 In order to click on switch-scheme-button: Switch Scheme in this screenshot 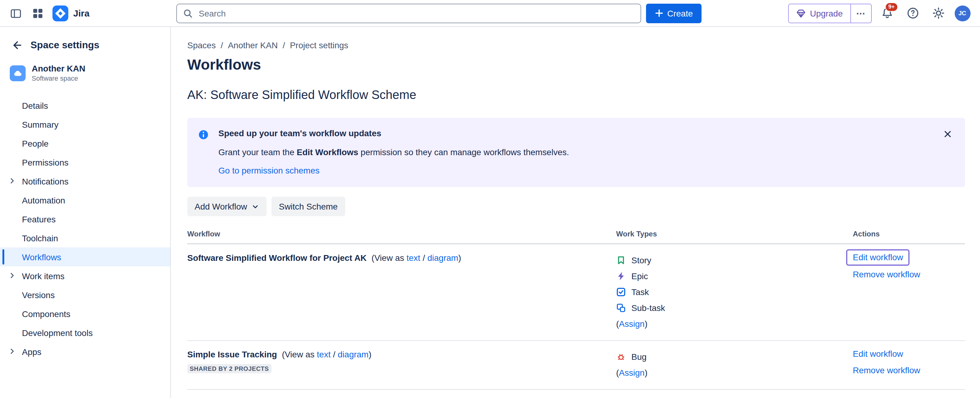, I will do `click(308, 206)`.